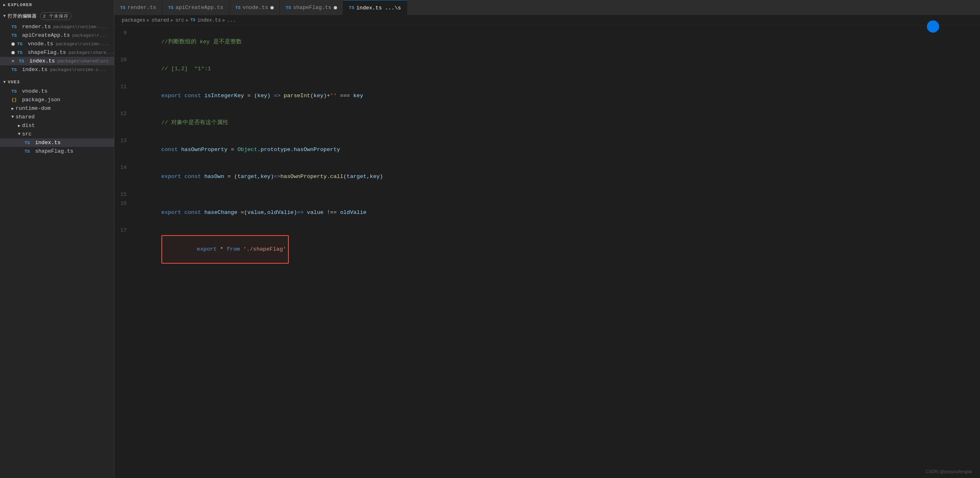  I want to click on code-line-13: 13 const hasOwnProperty = Object.prototy…, so click(547, 150).